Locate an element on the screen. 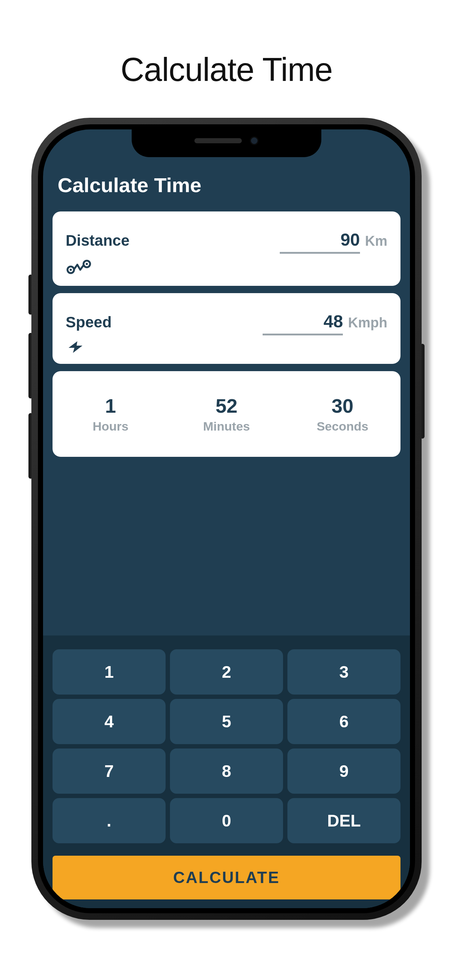  key-8: 8 is located at coordinates (226, 771).